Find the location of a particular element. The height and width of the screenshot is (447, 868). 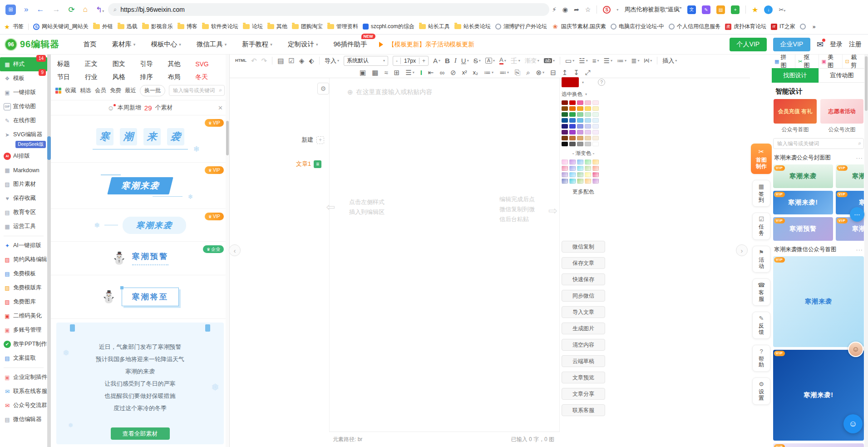

sogou-icon: S is located at coordinates (607, 10).